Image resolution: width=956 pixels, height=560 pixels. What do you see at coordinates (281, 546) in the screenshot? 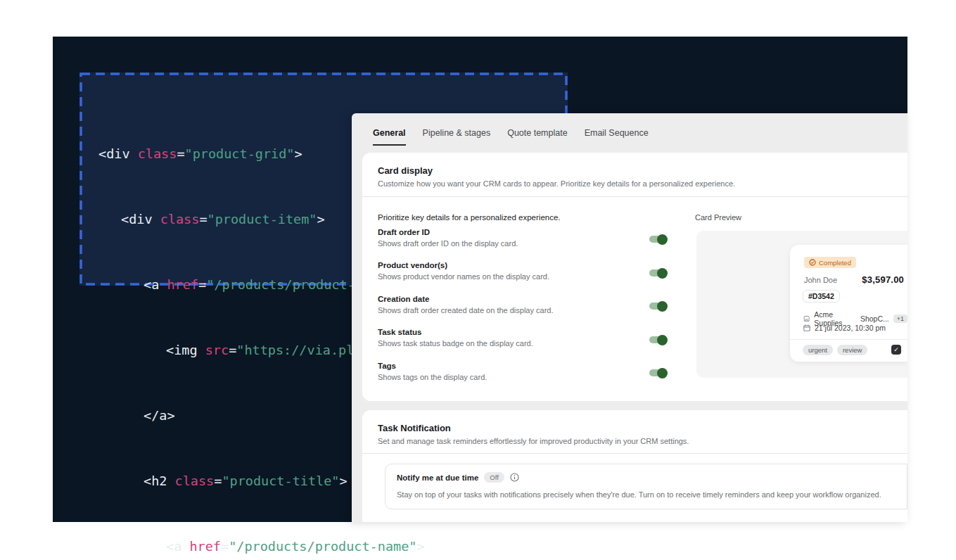
I see `code-line: <a href="/products/product-name">` at bounding box center [281, 546].